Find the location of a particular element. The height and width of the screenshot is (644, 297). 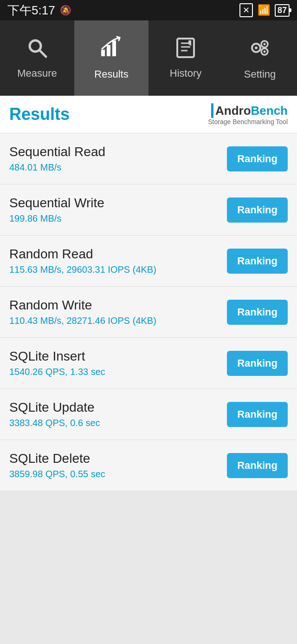

tab-results-label: Results is located at coordinates (111, 74).